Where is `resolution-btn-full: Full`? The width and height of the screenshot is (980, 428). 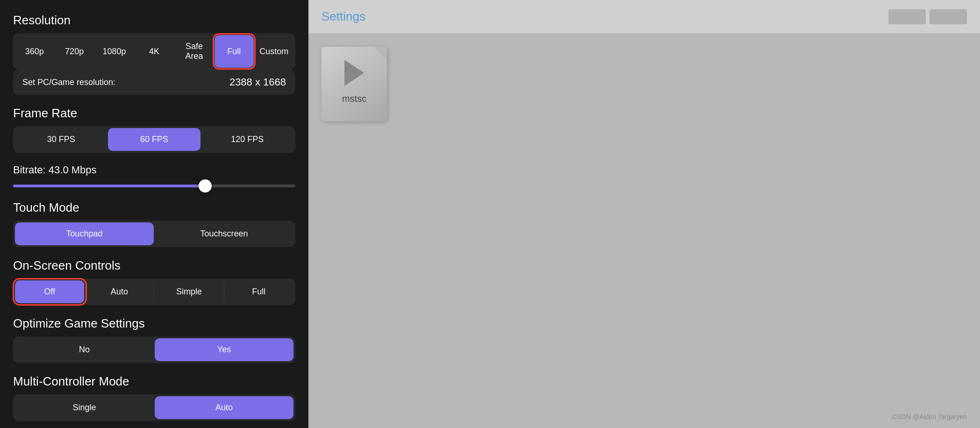 resolution-btn-full: Full is located at coordinates (234, 51).